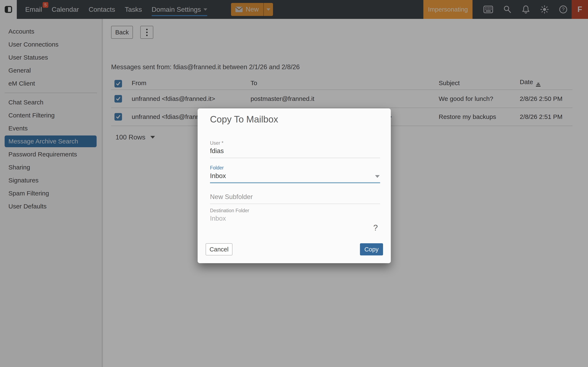 The height and width of the screenshot is (367, 588). What do you see at coordinates (295, 143) in the screenshot?
I see `user-field-label: User *` at bounding box center [295, 143].